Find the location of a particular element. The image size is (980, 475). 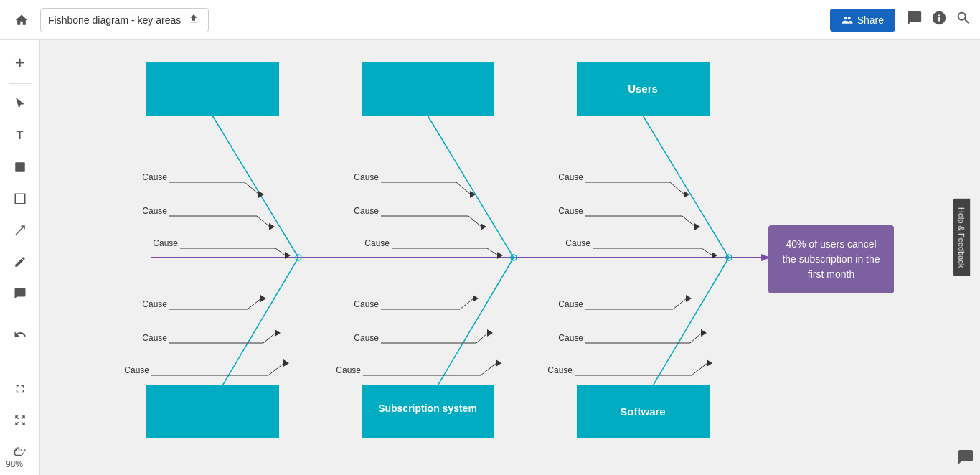

comment-tool is located at coordinates (20, 293).